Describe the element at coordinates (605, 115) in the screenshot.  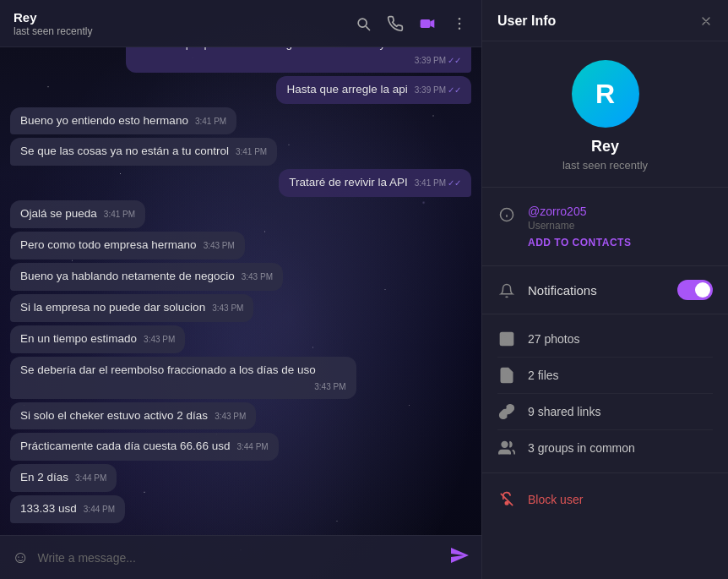
I see `avatar-section: R Rey last seen recently` at that location.